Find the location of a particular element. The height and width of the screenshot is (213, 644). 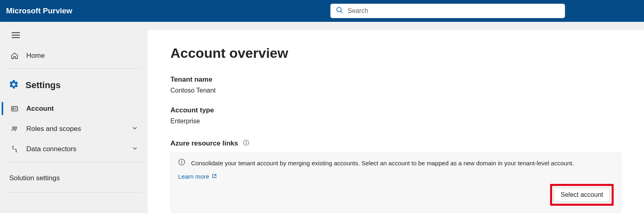

learn-more-label: Learn more is located at coordinates (193, 176).